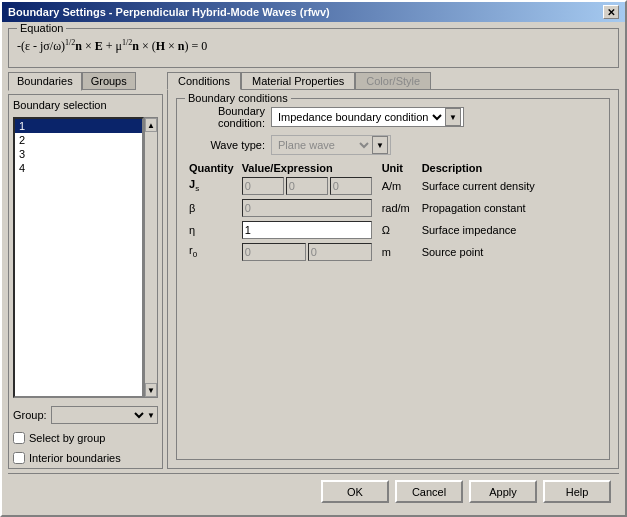  Describe the element at coordinates (510, 186) in the screenshot. I see `quantity-description: Surface current density` at that location.